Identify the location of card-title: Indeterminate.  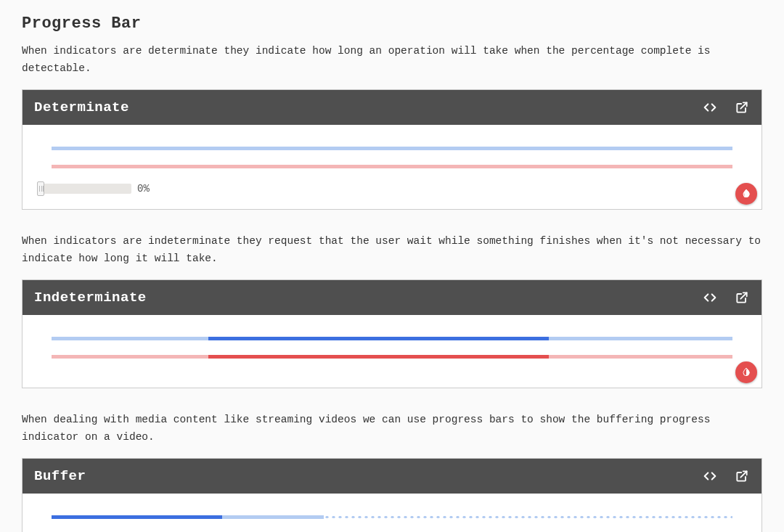
(368, 298).